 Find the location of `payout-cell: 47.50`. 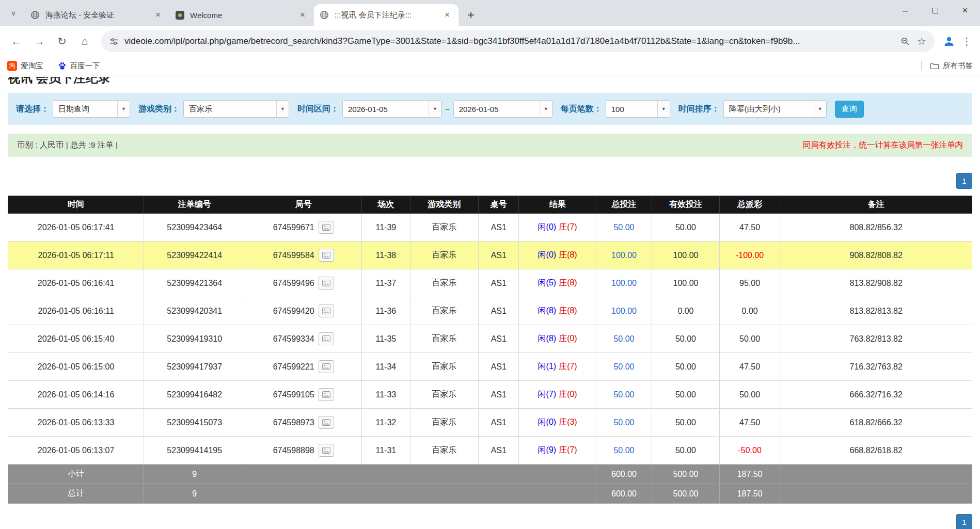

payout-cell: 47.50 is located at coordinates (750, 423).